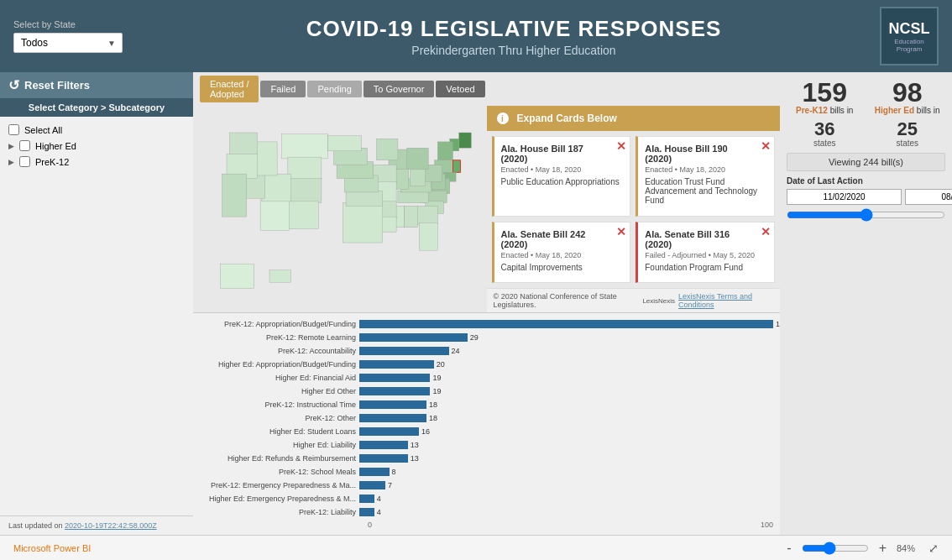 The image size is (952, 560). I want to click on bar-track-4: 19, so click(566, 378).